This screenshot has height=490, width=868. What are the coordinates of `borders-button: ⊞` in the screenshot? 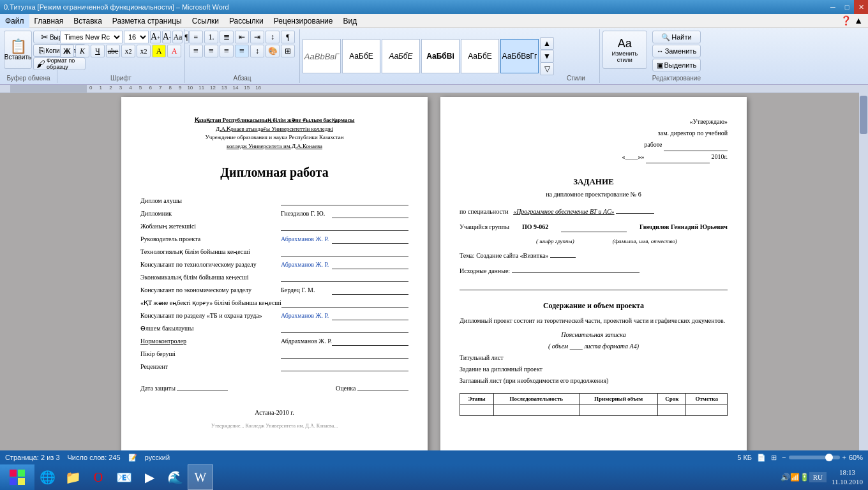 It's located at (288, 51).